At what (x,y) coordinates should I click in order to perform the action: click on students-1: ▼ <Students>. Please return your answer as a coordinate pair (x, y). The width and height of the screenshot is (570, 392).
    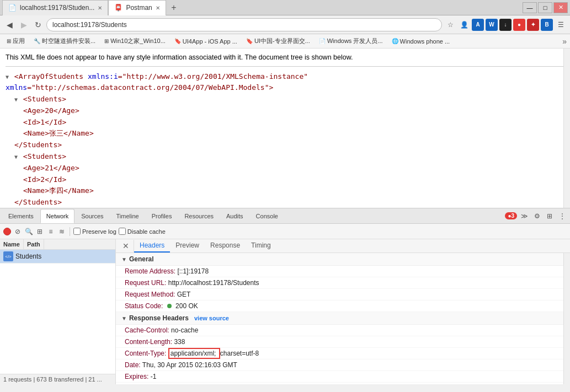
    Looking at the image, I should click on (285, 99).